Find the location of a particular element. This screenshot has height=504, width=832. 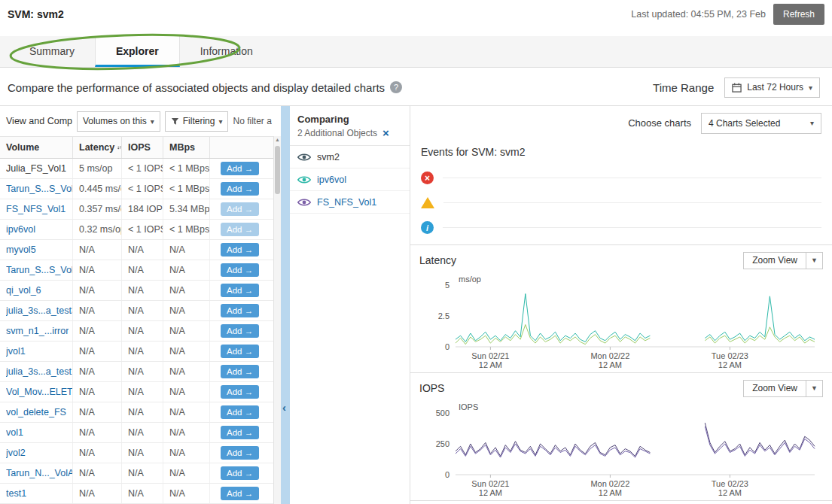

column-header-volume: Volume is located at coordinates (36, 147).